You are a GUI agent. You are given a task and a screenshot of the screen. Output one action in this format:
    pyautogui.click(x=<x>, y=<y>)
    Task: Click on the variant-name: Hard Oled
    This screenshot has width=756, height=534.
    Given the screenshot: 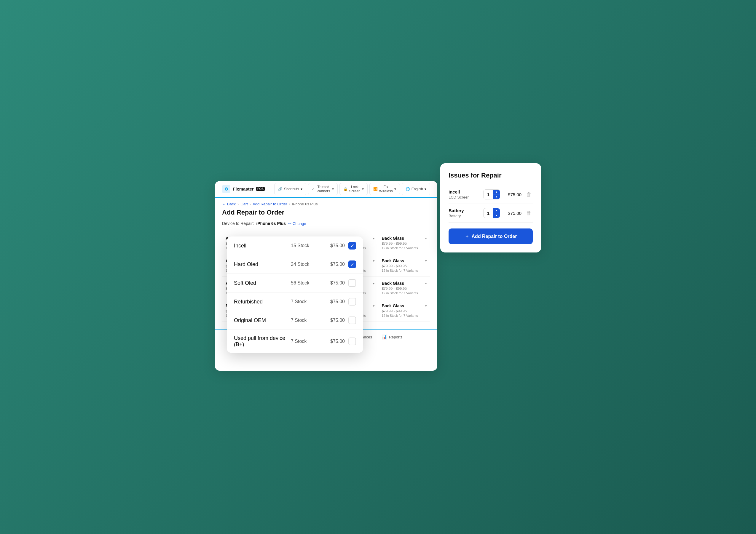 What is the action you would take?
    pyautogui.click(x=260, y=265)
    